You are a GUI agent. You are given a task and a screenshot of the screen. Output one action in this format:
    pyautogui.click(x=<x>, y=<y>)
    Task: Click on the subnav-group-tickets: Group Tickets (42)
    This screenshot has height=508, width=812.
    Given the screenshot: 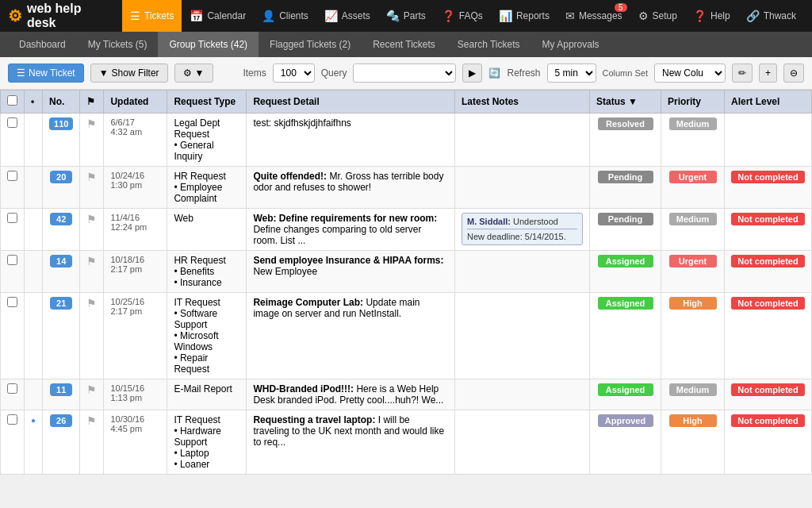 What is the action you would take?
    pyautogui.click(x=208, y=44)
    